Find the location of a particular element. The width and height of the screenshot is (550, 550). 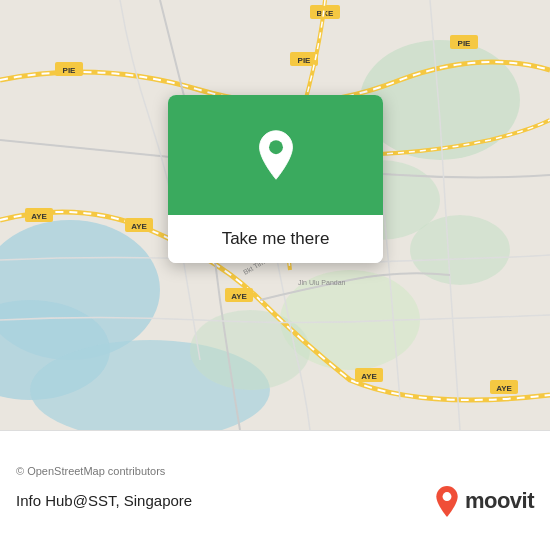

svg-text: Jln Ulu Pandan is located at coordinates (322, 282).